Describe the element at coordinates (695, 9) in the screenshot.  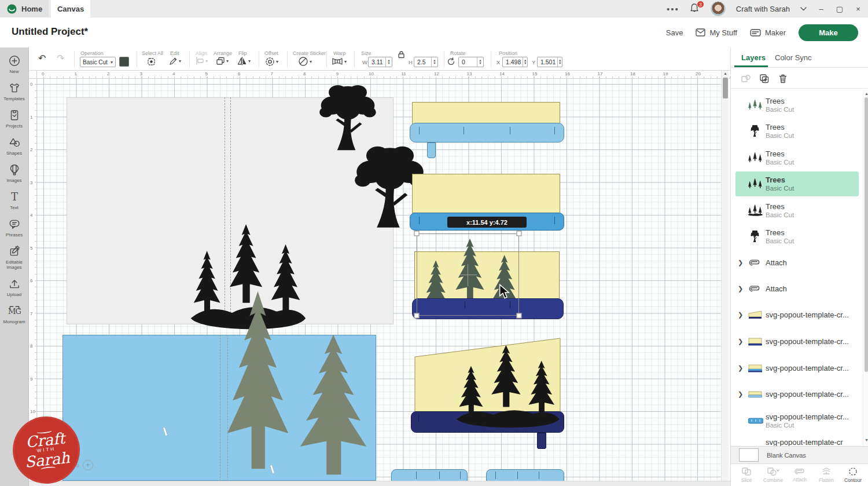
I see `notifications-button: 3` at that location.